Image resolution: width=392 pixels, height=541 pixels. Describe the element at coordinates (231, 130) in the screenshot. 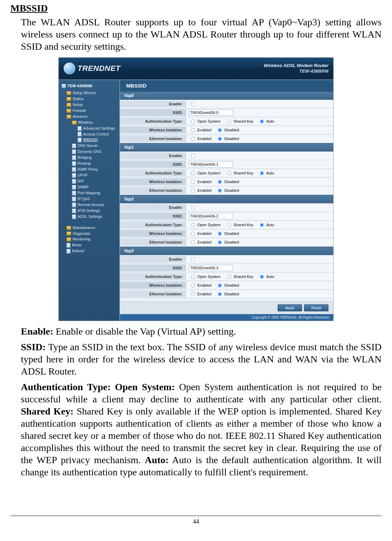

I see `radio-label: Disabled` at that location.